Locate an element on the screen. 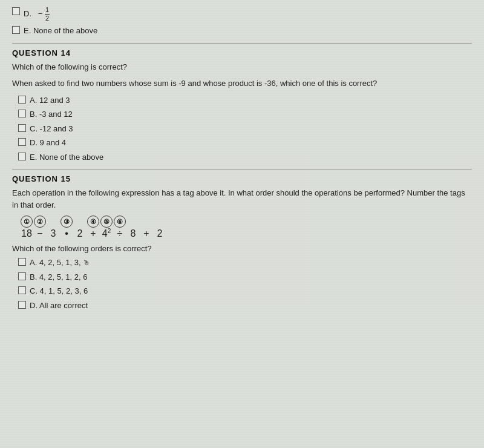 The image size is (484, 448). q15-option-d: D. All are correct is located at coordinates (245, 306).